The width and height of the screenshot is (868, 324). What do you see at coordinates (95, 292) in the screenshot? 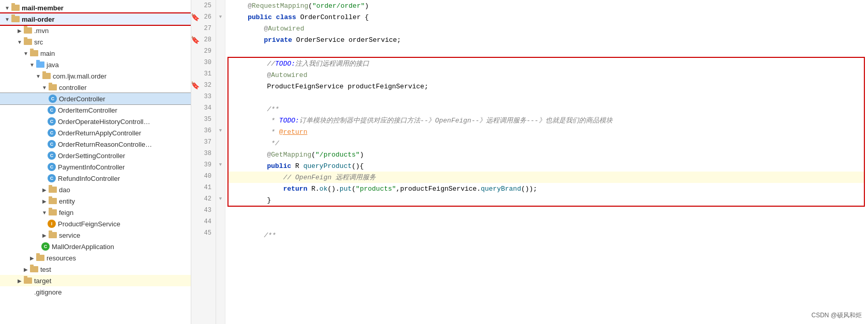
I see `sidebar-item-gitignore: .gitignore` at bounding box center [95, 292].